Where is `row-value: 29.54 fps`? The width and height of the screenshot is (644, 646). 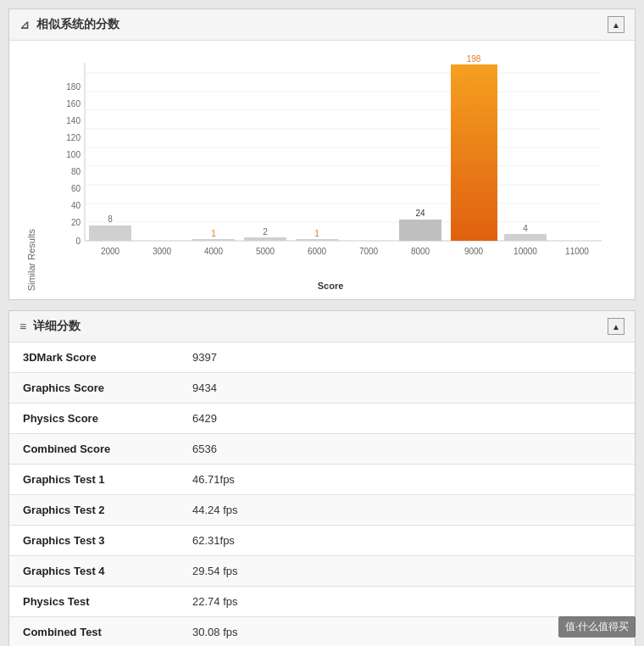 row-value: 29.54 fps is located at coordinates (407, 571).